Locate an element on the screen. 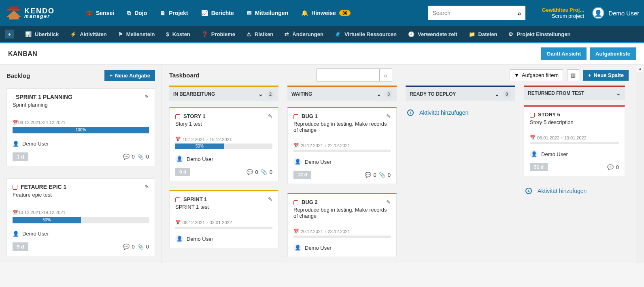 The height and width of the screenshot is (287, 644). task-card: BUG 1✎ Reproduce bug in testing, Make re… is located at coordinates (342, 146).